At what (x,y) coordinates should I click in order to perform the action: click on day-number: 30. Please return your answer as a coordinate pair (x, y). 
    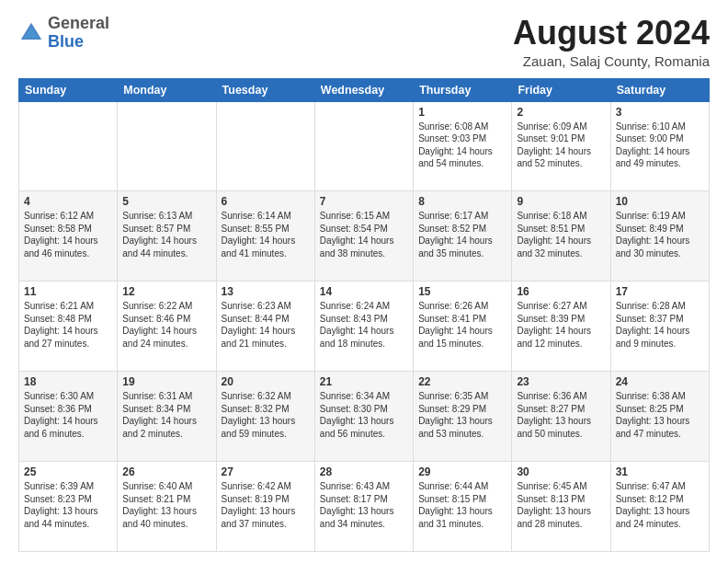
    Looking at the image, I should click on (561, 472).